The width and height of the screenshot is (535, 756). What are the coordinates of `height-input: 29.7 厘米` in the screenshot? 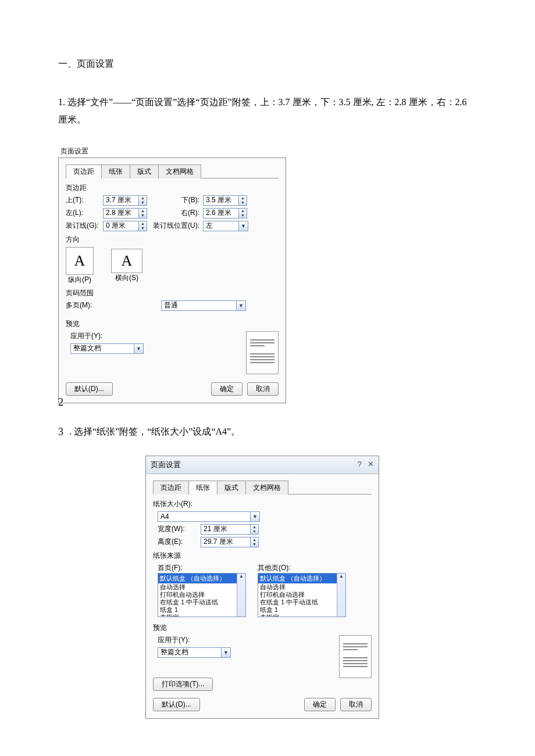 It's located at (226, 542).